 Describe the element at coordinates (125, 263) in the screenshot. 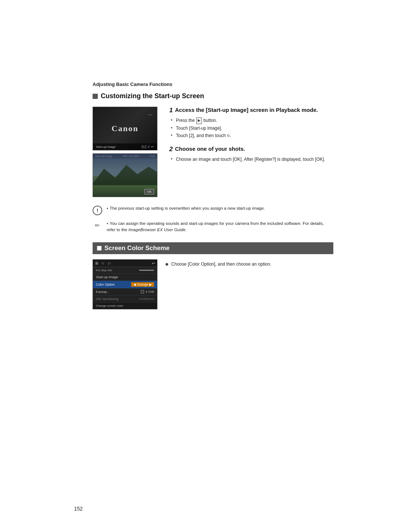

I see `menu-topbar: ⊞ ☆ ↕↑ ↩` at that location.